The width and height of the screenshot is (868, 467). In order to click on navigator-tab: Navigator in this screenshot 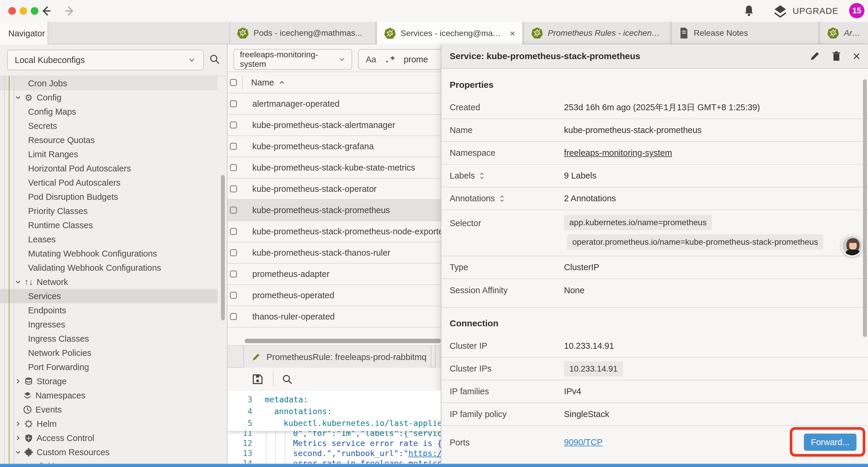, I will do `click(24, 33)`.